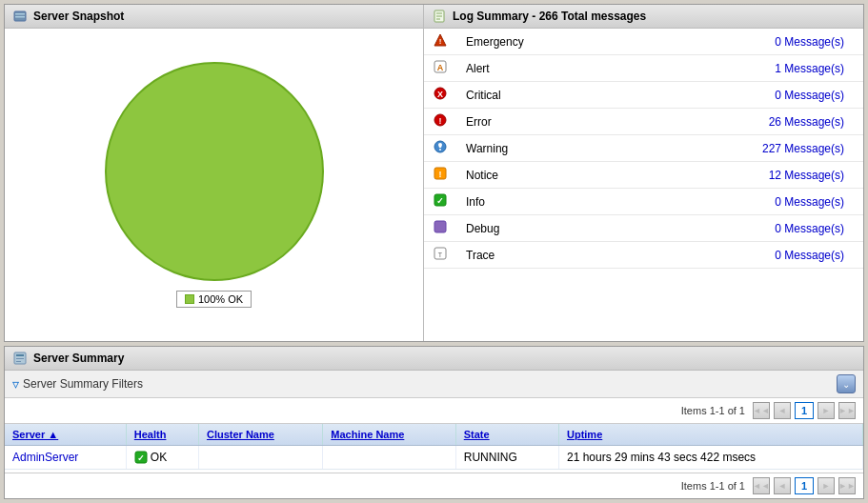  What do you see at coordinates (507, 434) in the screenshot?
I see `col-state: State` at bounding box center [507, 434].